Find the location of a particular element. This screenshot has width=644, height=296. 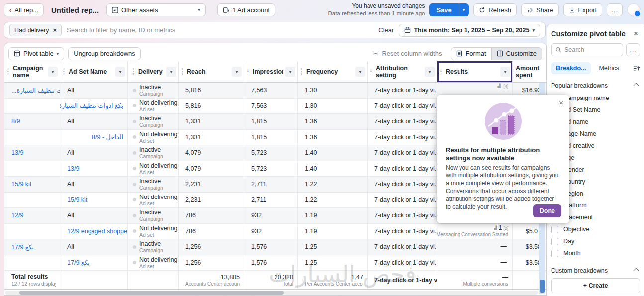

column-header-impressions: Impressions▾ is located at coordinates (271, 72).